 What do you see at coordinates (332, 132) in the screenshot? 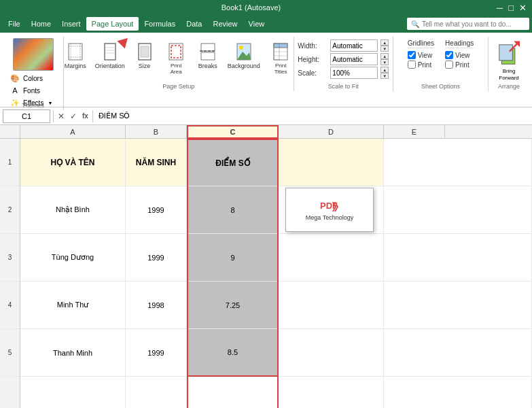
I see `col-header-d: D` at bounding box center [332, 132].